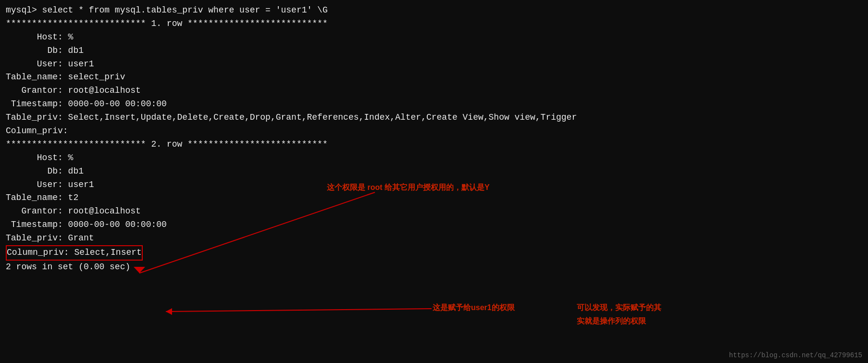 The width and height of the screenshot is (868, 363). I want to click on row1-db: Db: db1, so click(434, 51).